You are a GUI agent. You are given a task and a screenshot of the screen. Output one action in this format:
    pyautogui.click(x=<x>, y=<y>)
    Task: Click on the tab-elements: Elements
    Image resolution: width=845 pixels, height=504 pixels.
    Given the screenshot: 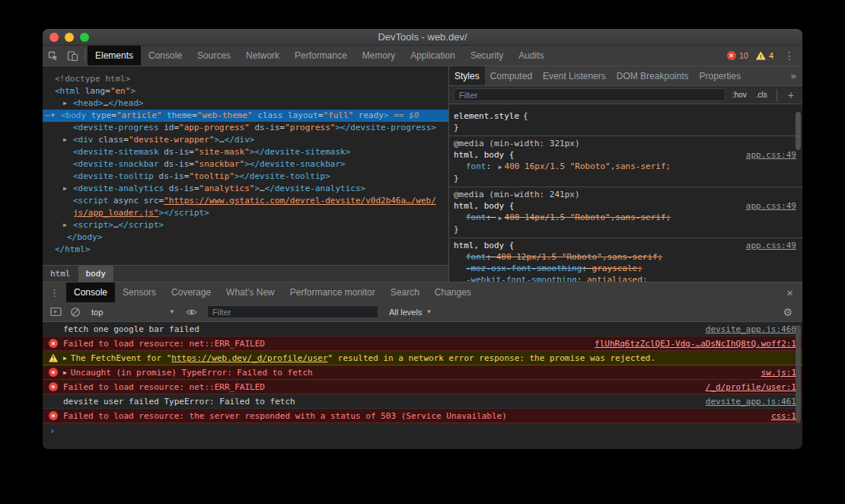 What is the action you would take?
    pyautogui.click(x=114, y=56)
    